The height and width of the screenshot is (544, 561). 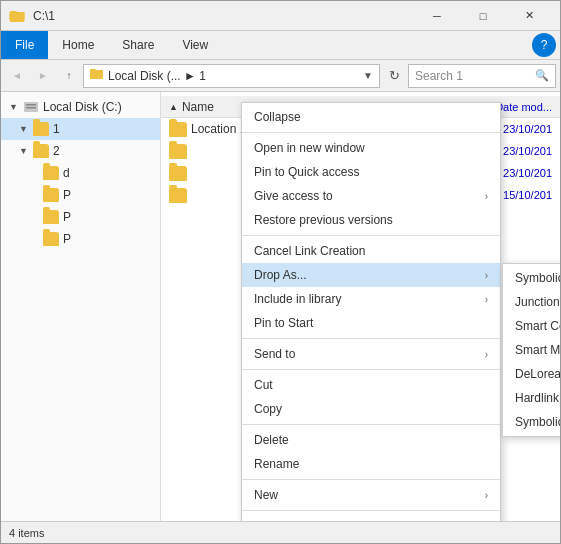 I want to click on menu-label: Send to, so click(x=370, y=354).